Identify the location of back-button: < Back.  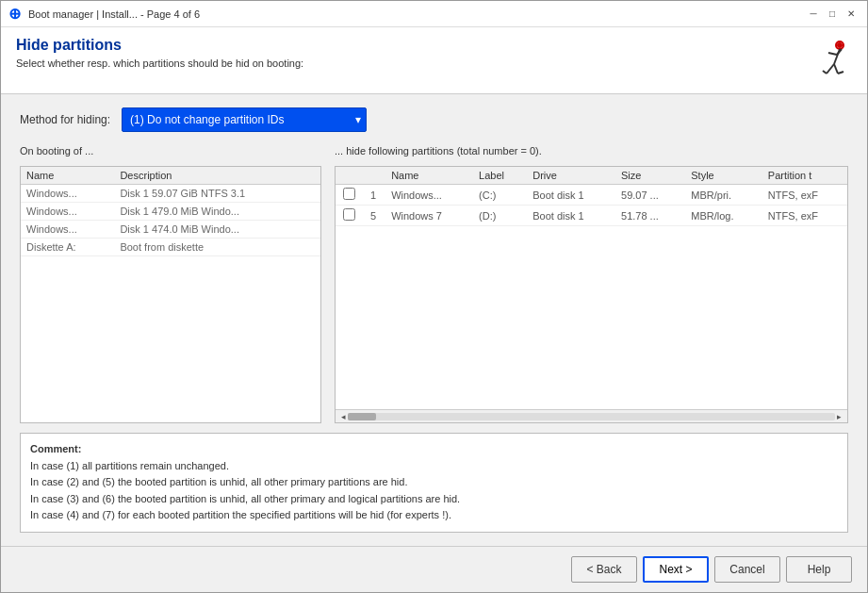
(604, 569).